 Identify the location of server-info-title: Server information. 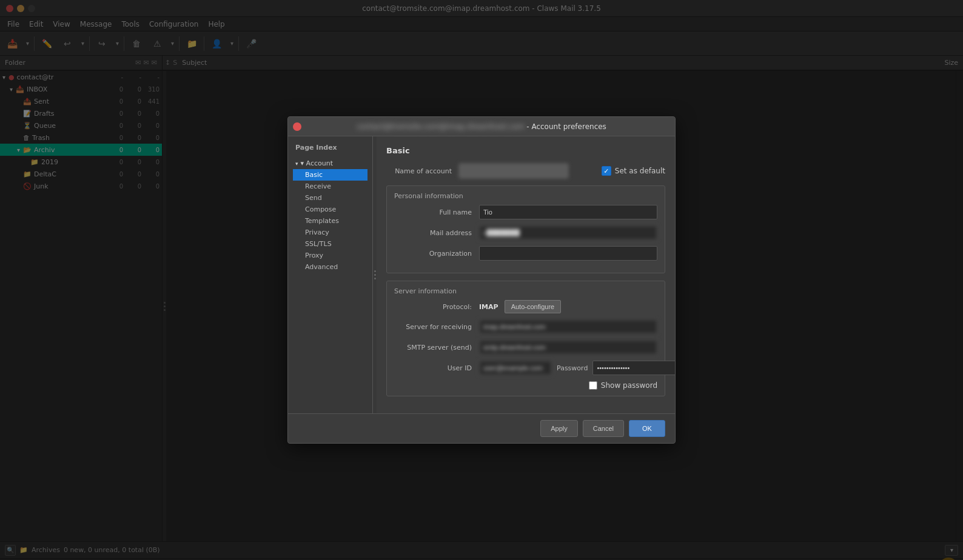
(526, 291).